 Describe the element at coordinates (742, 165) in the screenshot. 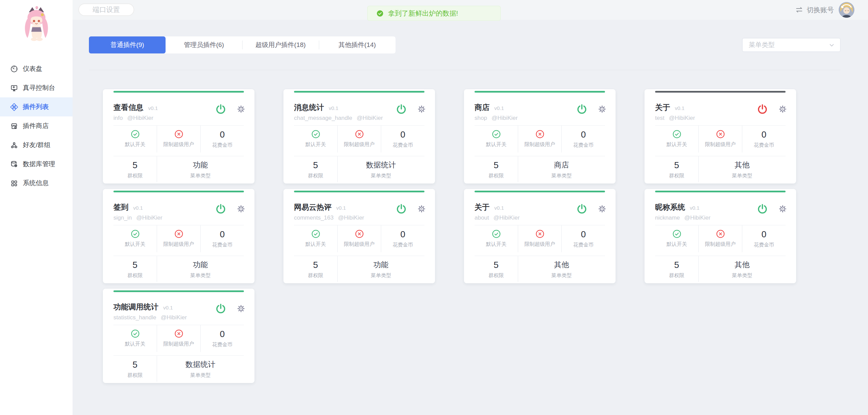

I see `menu-type-value: 其他` at that location.